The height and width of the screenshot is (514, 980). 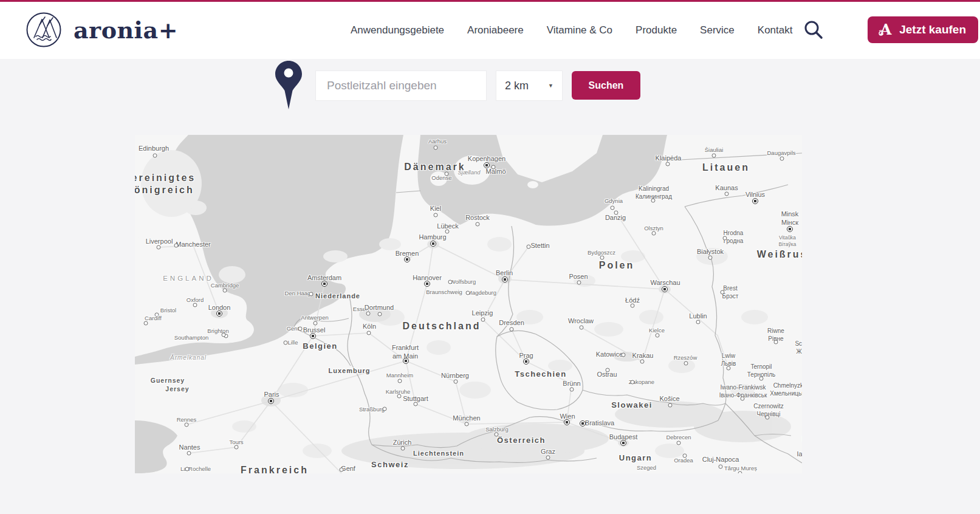 What do you see at coordinates (775, 30) in the screenshot?
I see `nav-item-kontakt: Kontakt` at bounding box center [775, 30].